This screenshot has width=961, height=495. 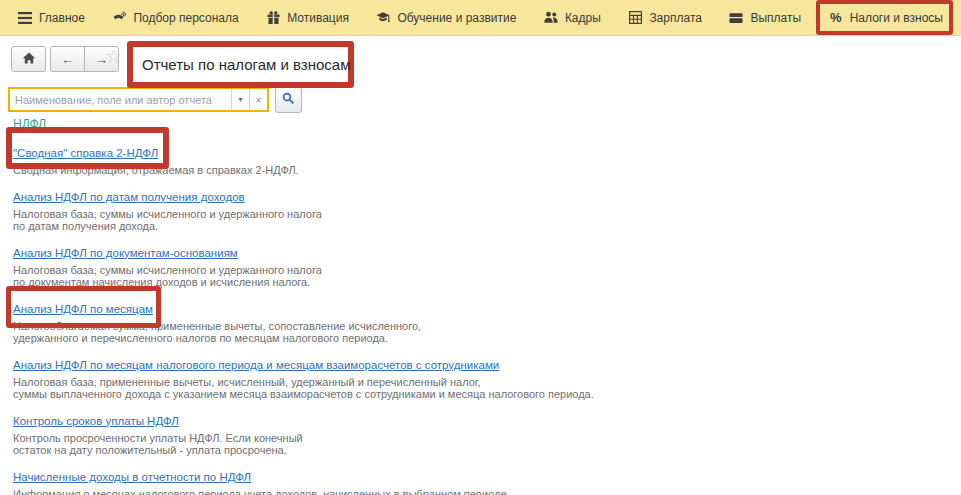 What do you see at coordinates (487, 438) in the screenshot?
I see `report-description: Контроль просроченности уплаты НДФЛ. Есл…` at bounding box center [487, 438].